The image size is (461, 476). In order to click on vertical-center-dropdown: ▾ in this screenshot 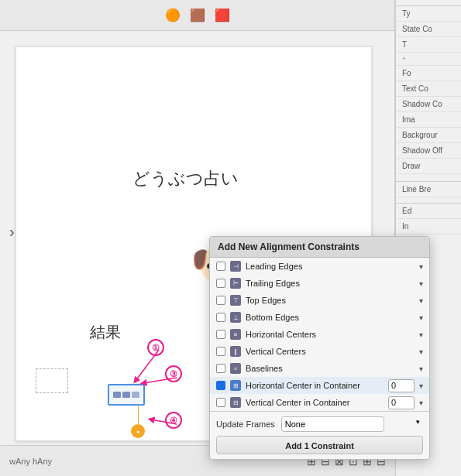, I will do `click(421, 402)`.